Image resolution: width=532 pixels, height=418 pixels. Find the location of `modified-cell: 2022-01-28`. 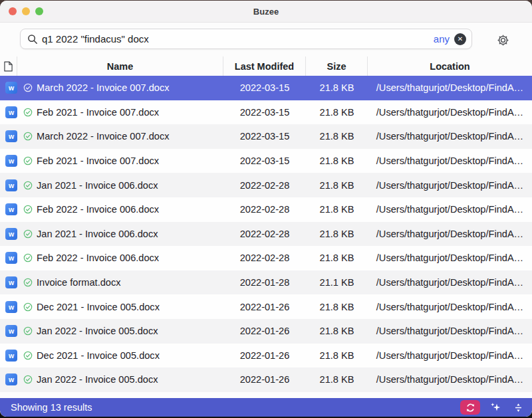

modified-cell: 2022-01-28 is located at coordinates (265, 282).